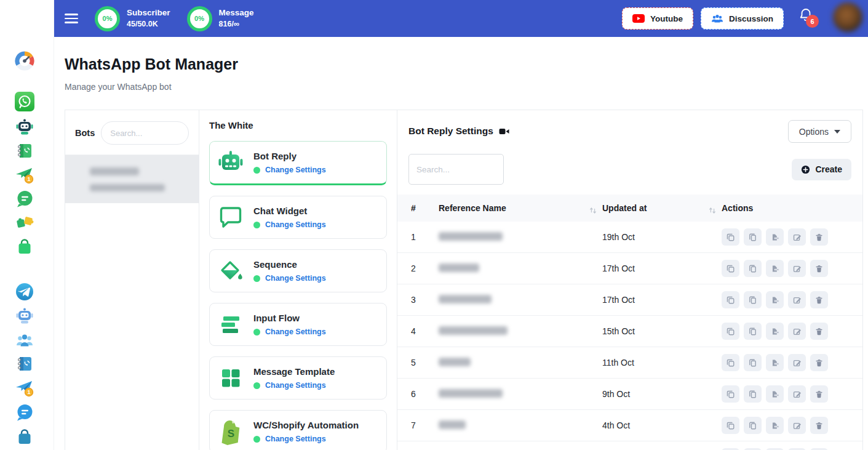 This screenshot has width=868, height=450. I want to click on integrations-icon, so click(25, 222).